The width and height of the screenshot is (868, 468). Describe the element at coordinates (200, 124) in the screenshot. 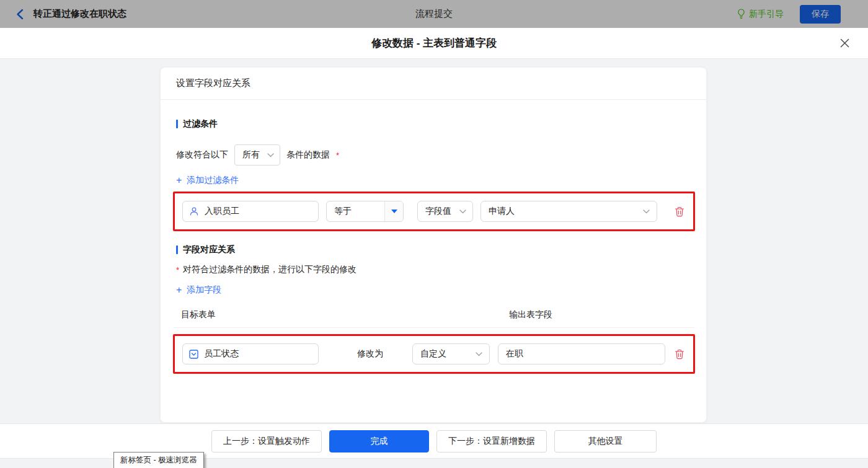

I see `filter-section-label: 过滤条件` at that location.